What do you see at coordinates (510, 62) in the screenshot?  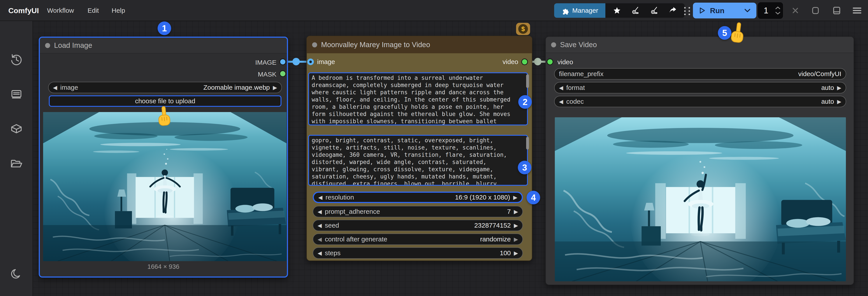 I see `output-label-video: video` at bounding box center [510, 62].